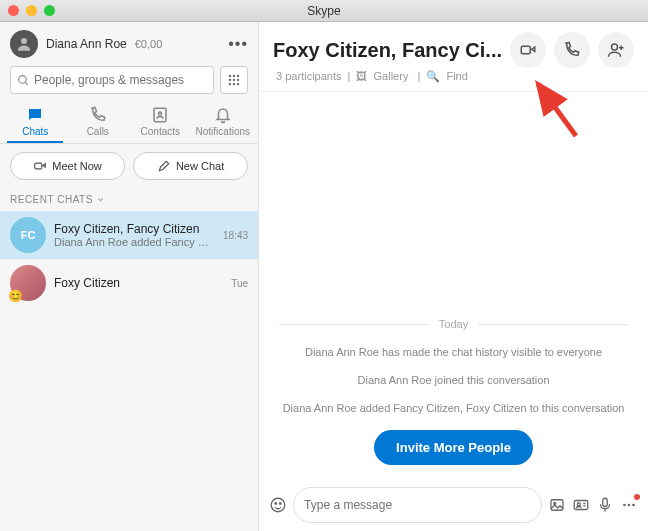 The image size is (648, 531). I want to click on image-icon, so click(557, 505).